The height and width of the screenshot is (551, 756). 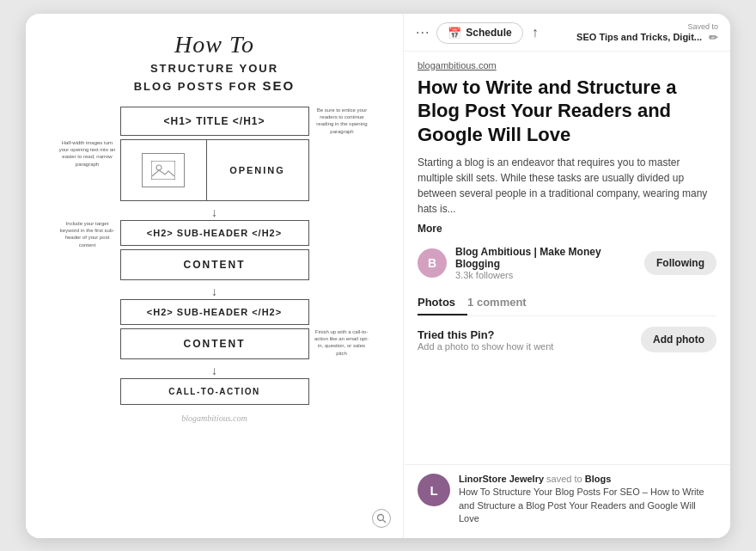 What do you see at coordinates (535, 33) in the screenshot?
I see `upload-button: ↑` at bounding box center [535, 33].